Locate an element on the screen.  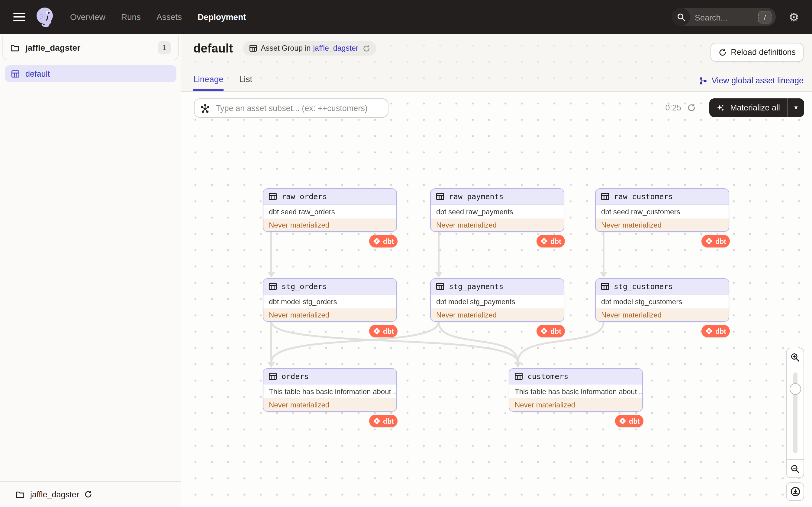
materialize-all-button: Materialize all is located at coordinates (748, 108).